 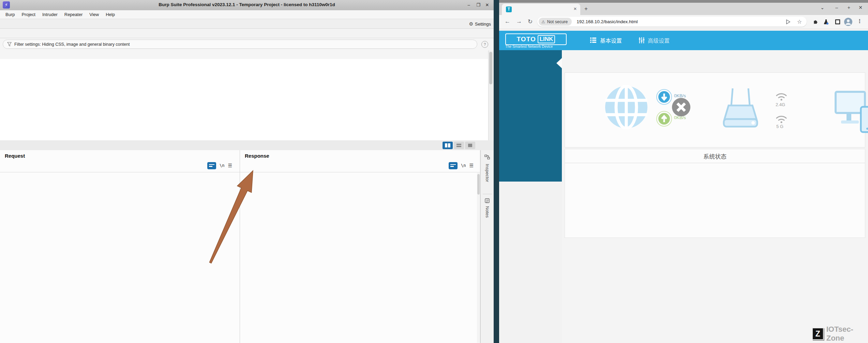 I want to click on totolink-logo: TOTO LINK, so click(x=536, y=39).